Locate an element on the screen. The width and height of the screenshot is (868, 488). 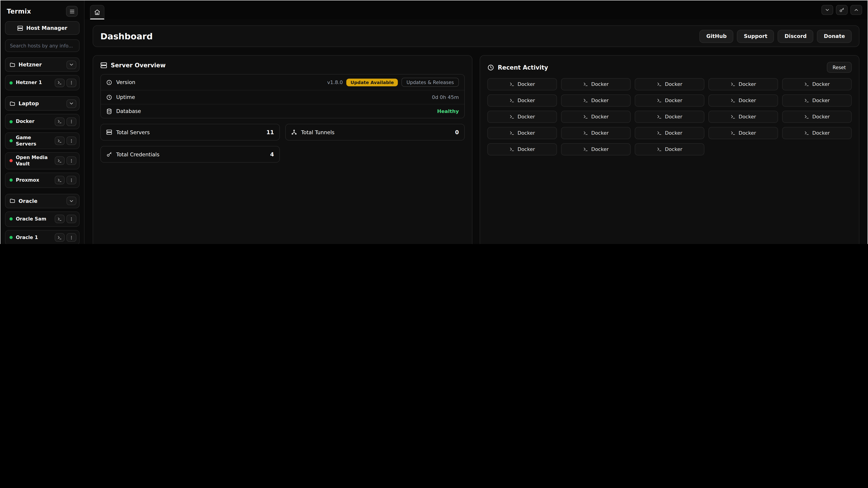
host-row: Oracle 1 is located at coordinates (42, 237).